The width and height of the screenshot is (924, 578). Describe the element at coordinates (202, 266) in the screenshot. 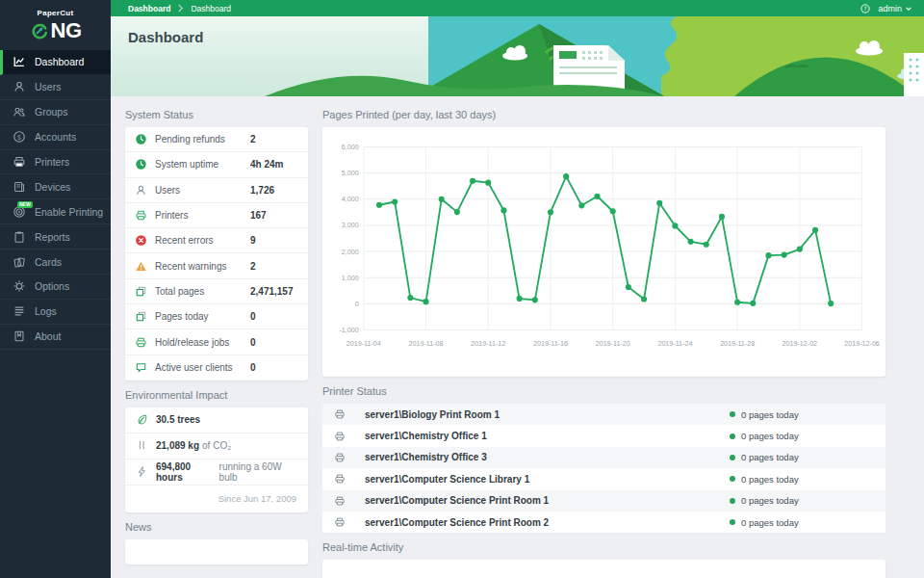

I see `status-label: Recent warnings` at that location.